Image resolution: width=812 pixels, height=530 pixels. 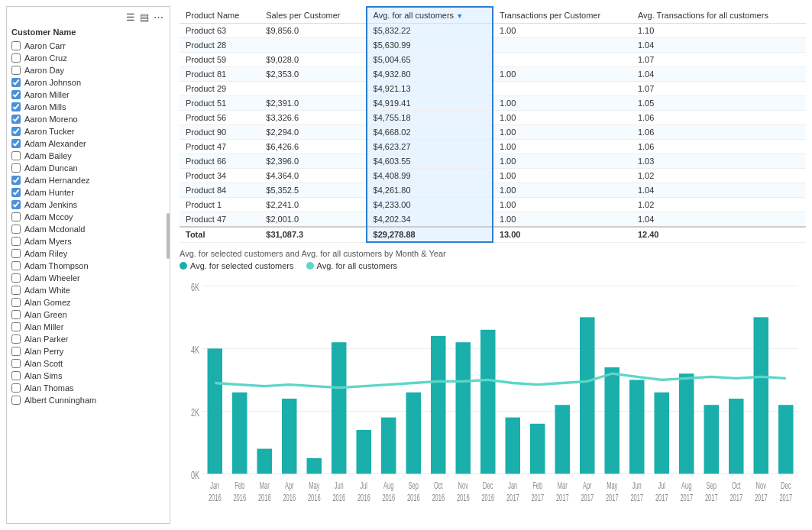 What do you see at coordinates (45, 107) in the screenshot?
I see `customer-name: Aaron Mills` at bounding box center [45, 107].